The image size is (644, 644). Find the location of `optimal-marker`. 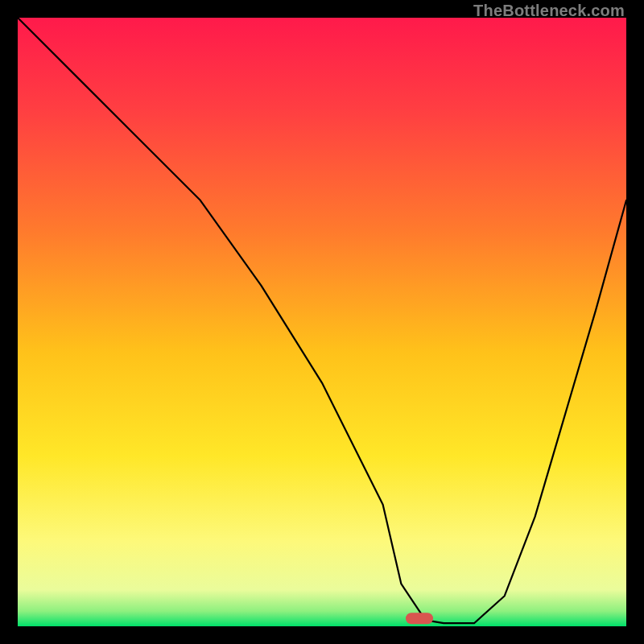

optimal-marker is located at coordinates (419, 618).